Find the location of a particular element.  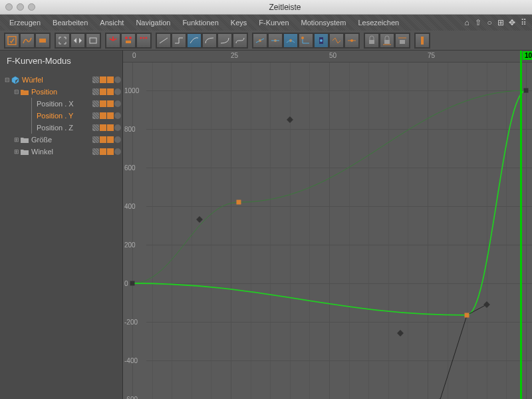

close-window-button is located at coordinates (9, 7).